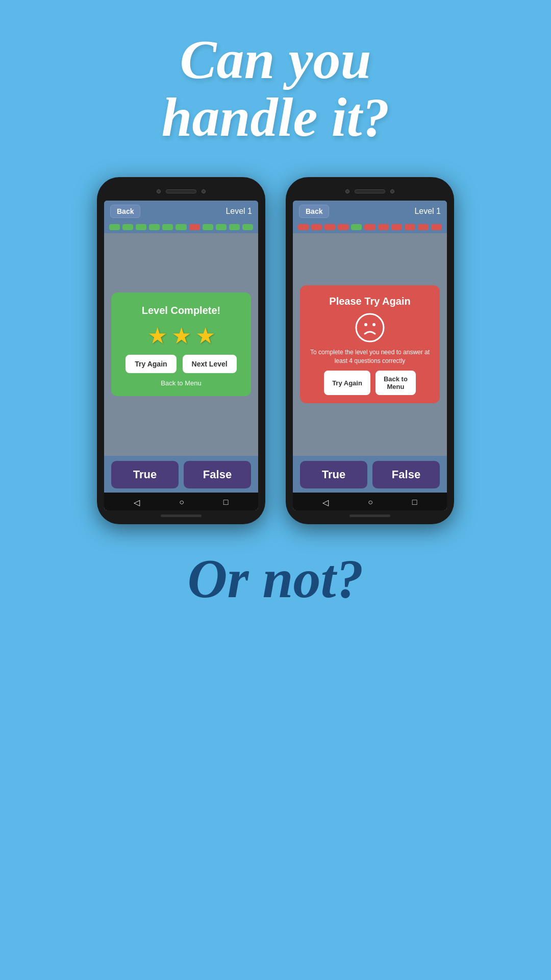 This screenshot has height=980, width=551. What do you see at coordinates (151, 364) in the screenshot?
I see `try-again-button-success: Try Again` at bounding box center [151, 364].